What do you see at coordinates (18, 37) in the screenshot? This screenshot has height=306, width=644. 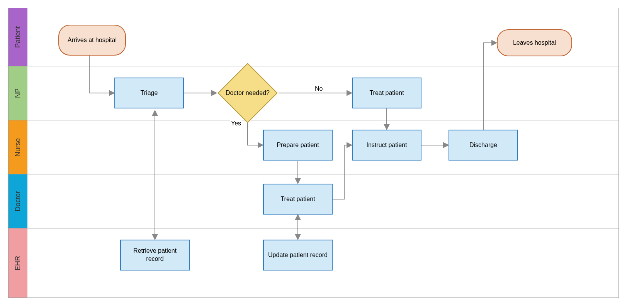 I see `lane-header-patient: Patient` at bounding box center [18, 37].